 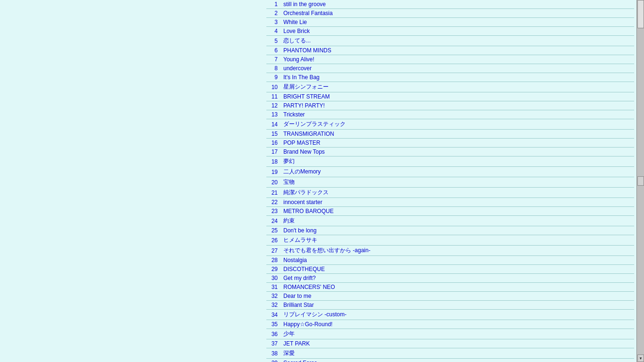 I want to click on track-title: Sacred Force, so click(x=457, y=361).